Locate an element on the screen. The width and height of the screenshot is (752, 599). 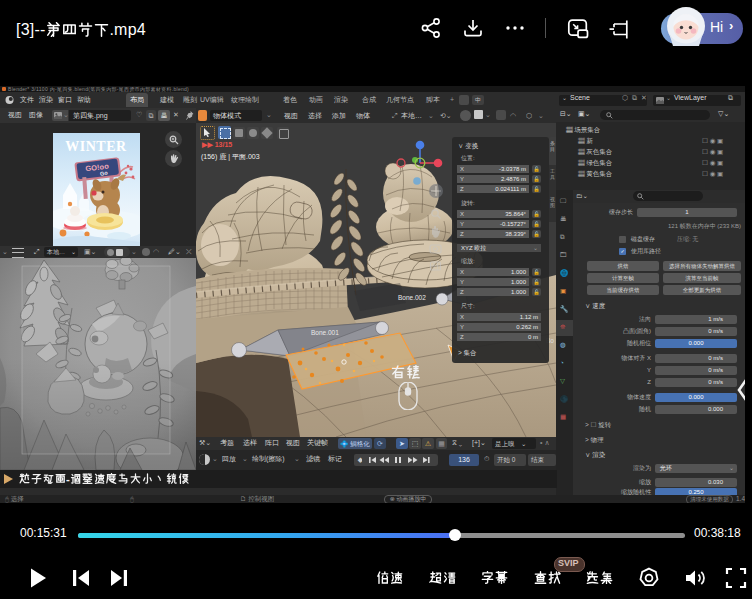
svg-text: WINTER is located at coordinates (96, 146).